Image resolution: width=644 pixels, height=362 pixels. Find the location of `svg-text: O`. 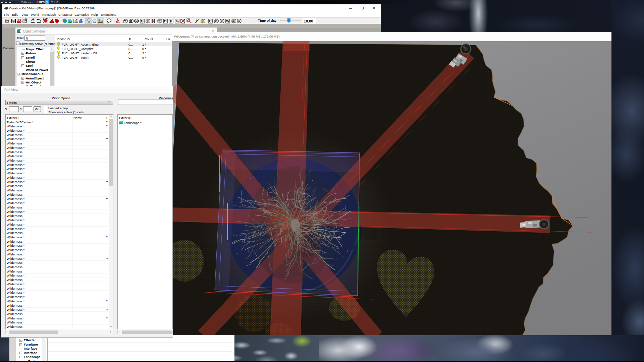

svg-text: O is located at coordinates (142, 21).